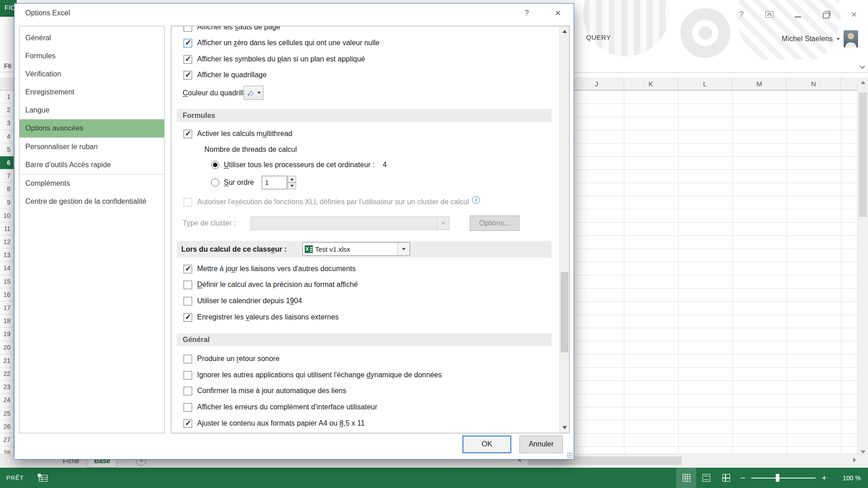 The height and width of the screenshot is (488, 868). What do you see at coordinates (7, 374) in the screenshot?
I see `row-header: 22` at bounding box center [7, 374].